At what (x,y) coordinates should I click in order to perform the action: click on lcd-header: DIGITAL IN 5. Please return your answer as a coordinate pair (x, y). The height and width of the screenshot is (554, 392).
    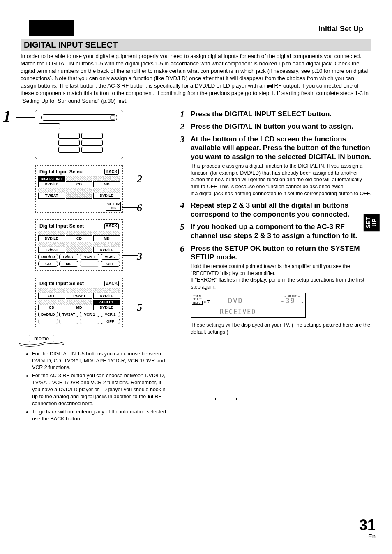
    Looking at the image, I should click on (79, 302).